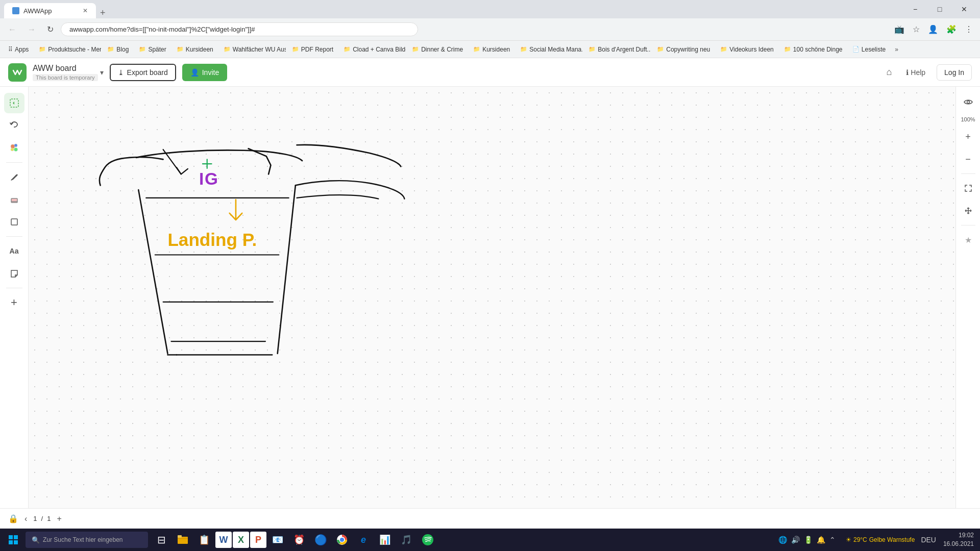 The width and height of the screenshot is (980, 551). Describe the element at coordinates (258, 540) in the screenshot. I see `ppt-btn: P` at that location.